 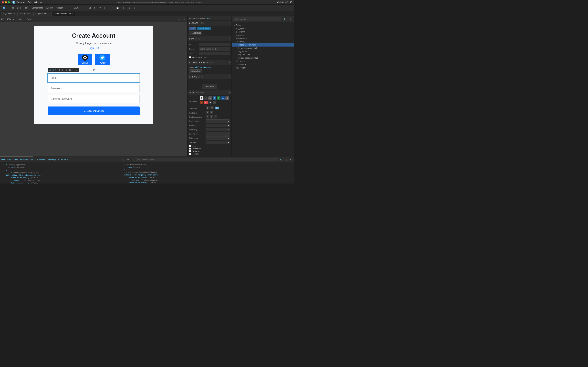 What do you see at coordinates (4, 8) in the screenshot?
I see `pg-button: P` at bounding box center [4, 8].